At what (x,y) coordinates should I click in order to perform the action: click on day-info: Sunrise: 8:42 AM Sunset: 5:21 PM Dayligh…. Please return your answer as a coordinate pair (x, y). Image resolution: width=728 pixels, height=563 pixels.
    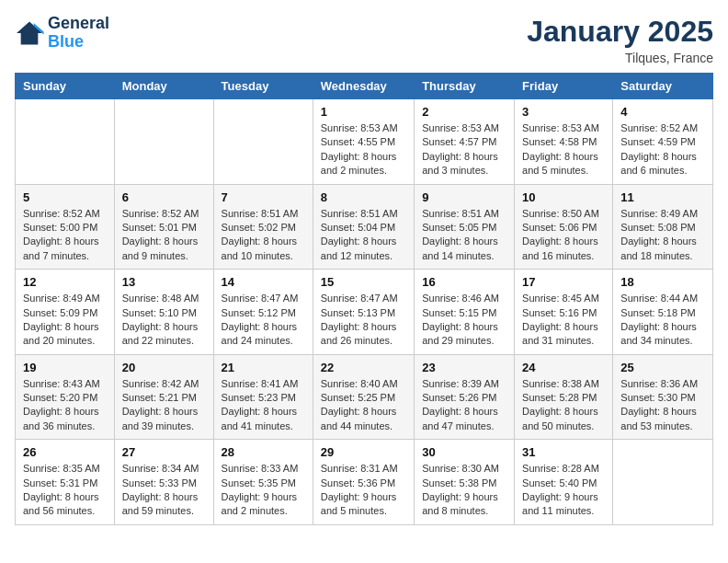
    Looking at the image, I should click on (164, 406).